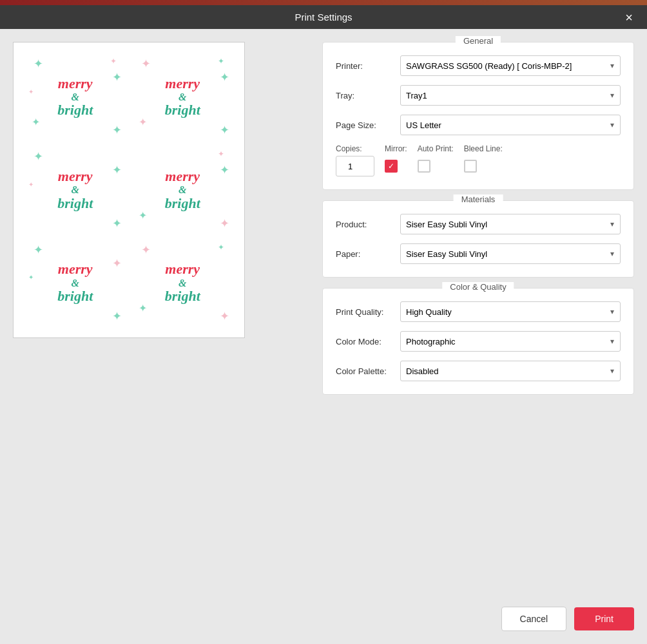 This screenshot has width=647, height=644. Describe the element at coordinates (478, 341) in the screenshot. I see `color-quality-section: Color & Quality Print Quality: High Qual…` at that location.